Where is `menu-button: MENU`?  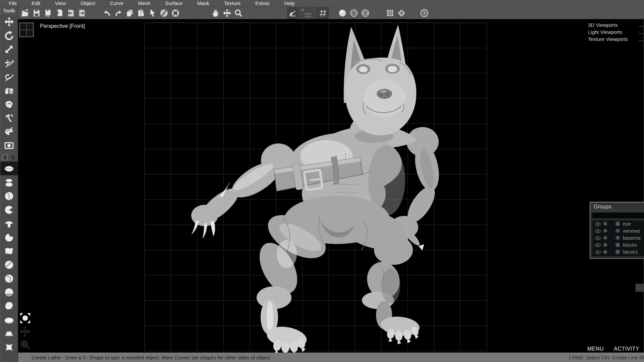
menu-button: MENU is located at coordinates (596, 349).